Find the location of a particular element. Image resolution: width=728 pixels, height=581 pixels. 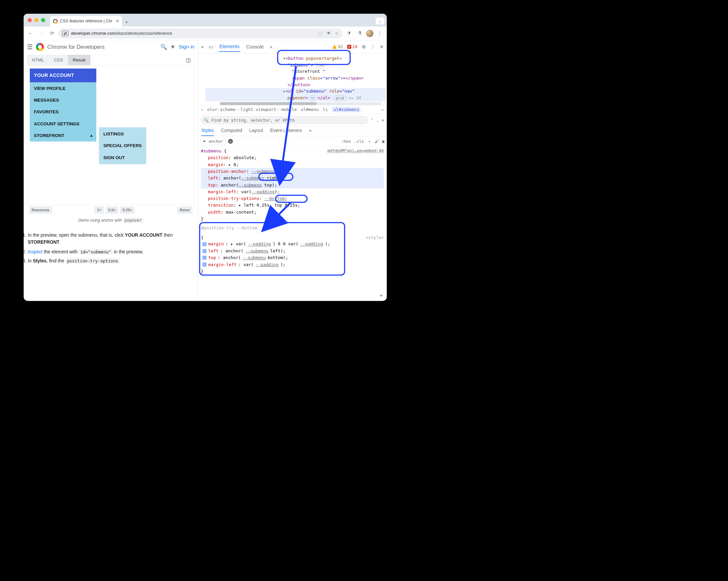

rule-source-link: mdYdpOM?ani…pe=embed:46 is located at coordinates (356, 151).